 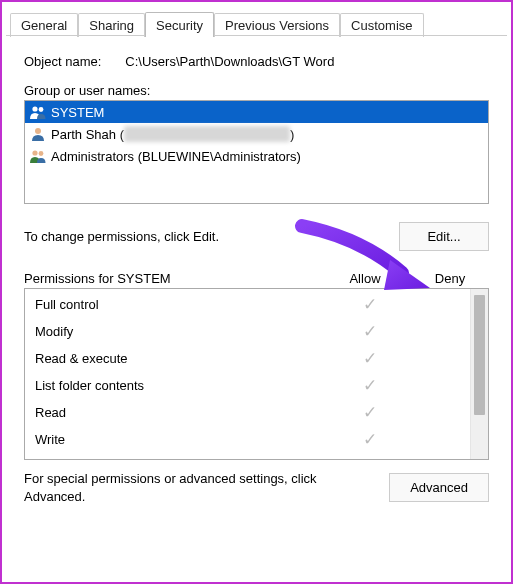 I want to click on permission-row: Full control✓, so click(x=252, y=304).